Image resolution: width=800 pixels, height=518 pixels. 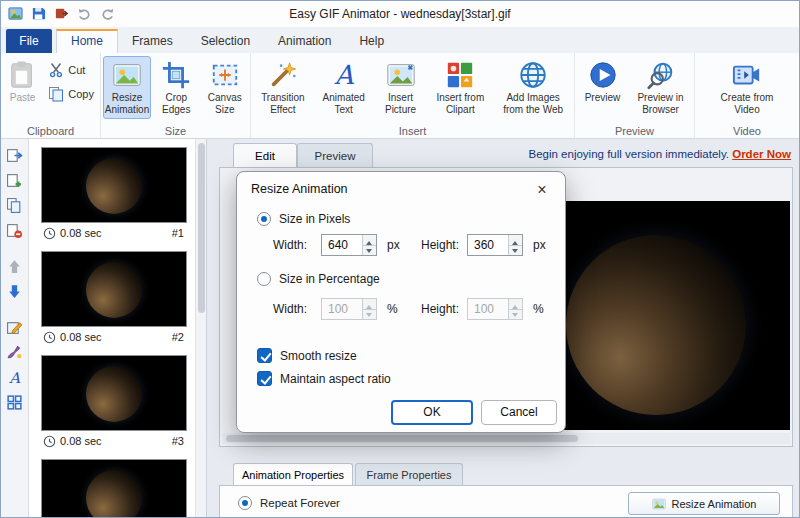 I want to click on paste-button: Paste, so click(x=22, y=82).